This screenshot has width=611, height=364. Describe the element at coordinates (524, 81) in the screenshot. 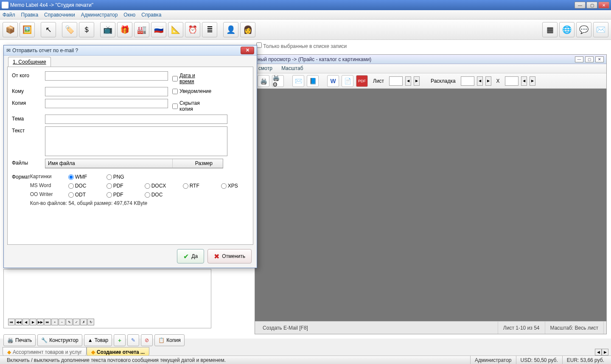

I see `pv-rows-prev: ◀` at that location.